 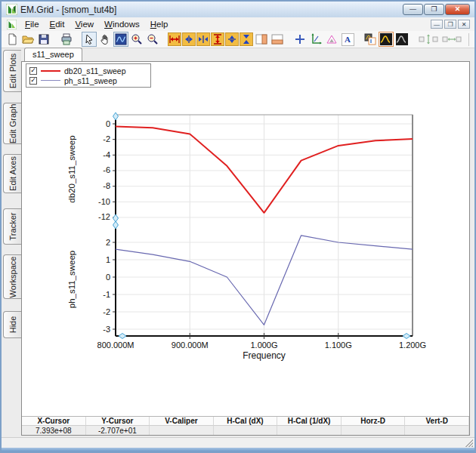 What do you see at coordinates (107, 312) in the screenshot?
I see `svg-text: -2` at bounding box center [107, 312].